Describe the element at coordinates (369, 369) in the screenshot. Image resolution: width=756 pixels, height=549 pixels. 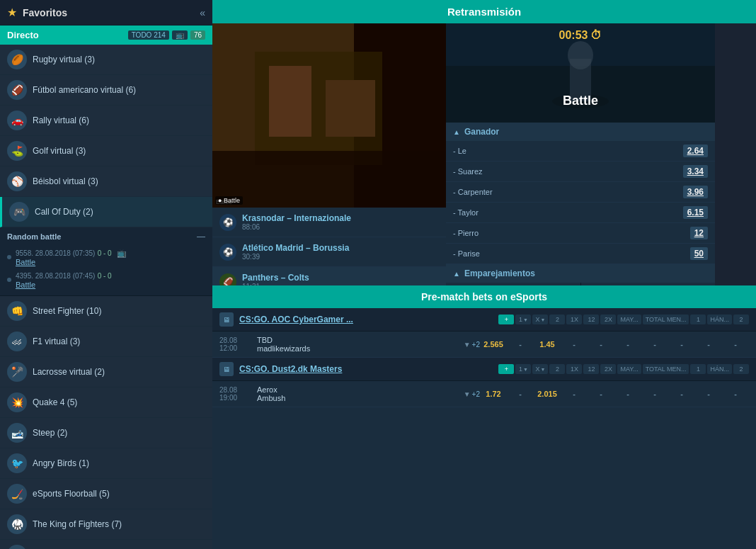
I see `esports-name-2: CS:GO. Dust2.dk Masters` at that location.